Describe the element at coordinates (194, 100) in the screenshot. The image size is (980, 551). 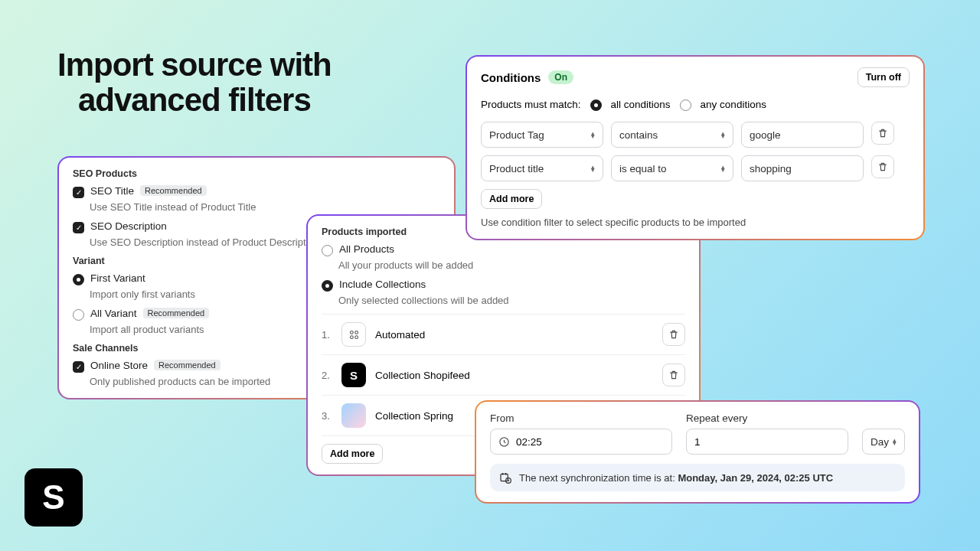
I see `heading-line2: advanced filters` at that location.